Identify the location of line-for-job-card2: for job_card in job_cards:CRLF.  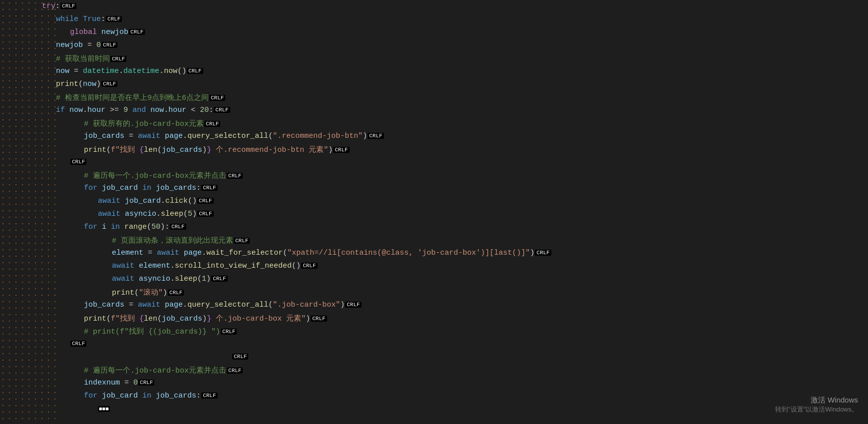
(434, 398).